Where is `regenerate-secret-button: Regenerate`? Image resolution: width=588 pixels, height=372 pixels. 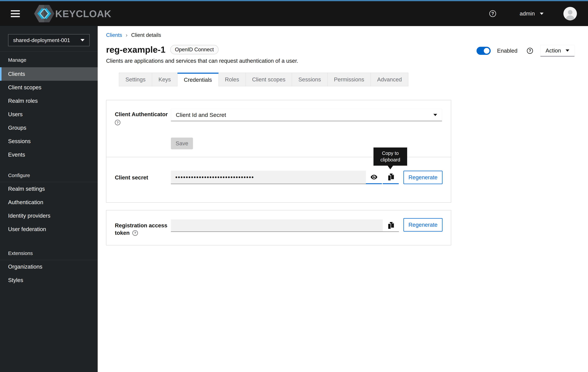 regenerate-secret-button: Regenerate is located at coordinates (423, 178).